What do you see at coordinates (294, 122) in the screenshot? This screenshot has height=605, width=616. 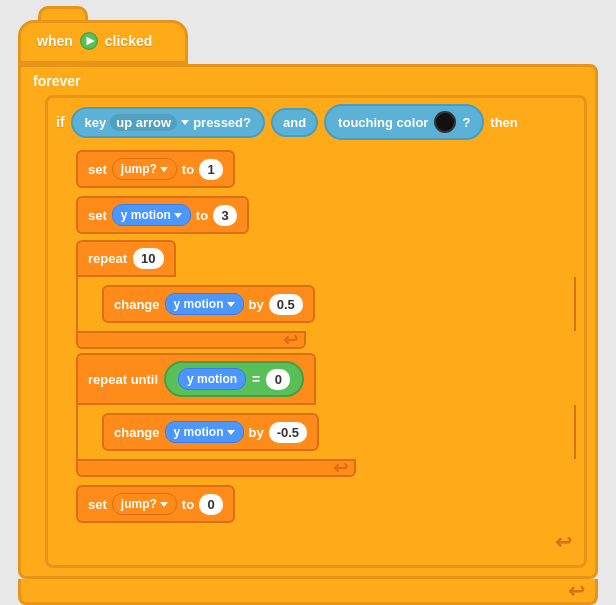 I see `and-block: and` at bounding box center [294, 122].